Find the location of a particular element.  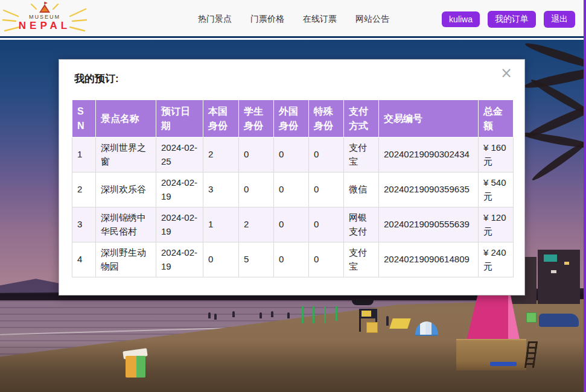

username-button: kuliwa is located at coordinates (461, 19).